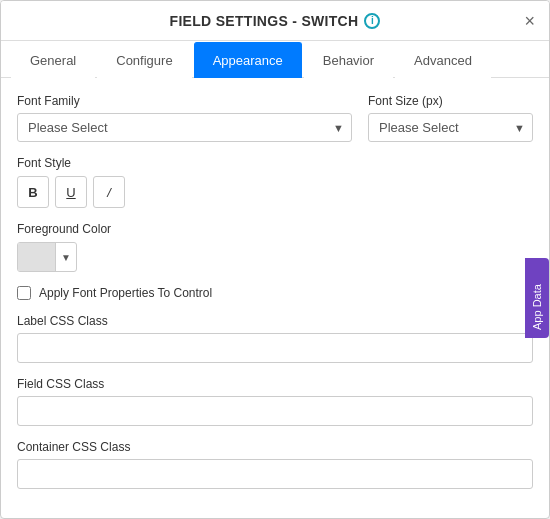 This screenshot has width=550, height=519. Describe the element at coordinates (275, 192) in the screenshot. I see `font-style-buttons: B U /` at that location.